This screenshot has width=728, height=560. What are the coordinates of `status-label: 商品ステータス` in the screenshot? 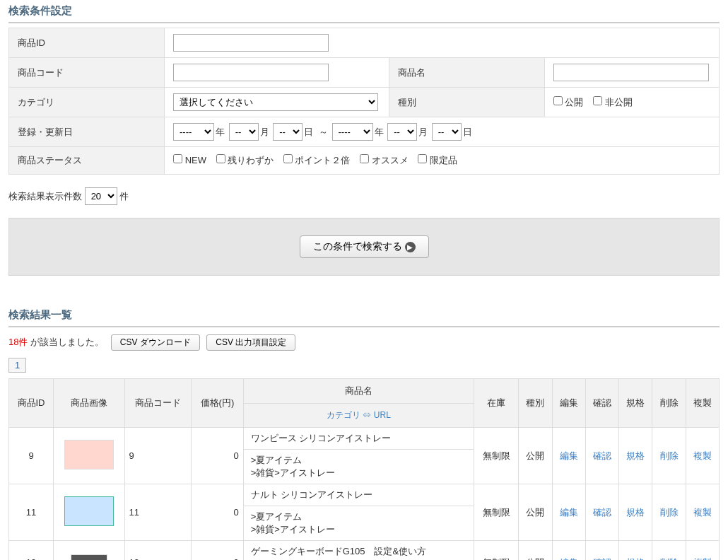 It's located at (87, 161).